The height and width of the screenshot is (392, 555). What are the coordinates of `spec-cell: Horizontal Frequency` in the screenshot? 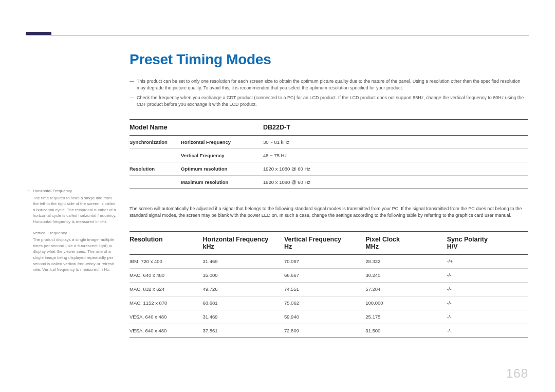 It's located at (222, 142).